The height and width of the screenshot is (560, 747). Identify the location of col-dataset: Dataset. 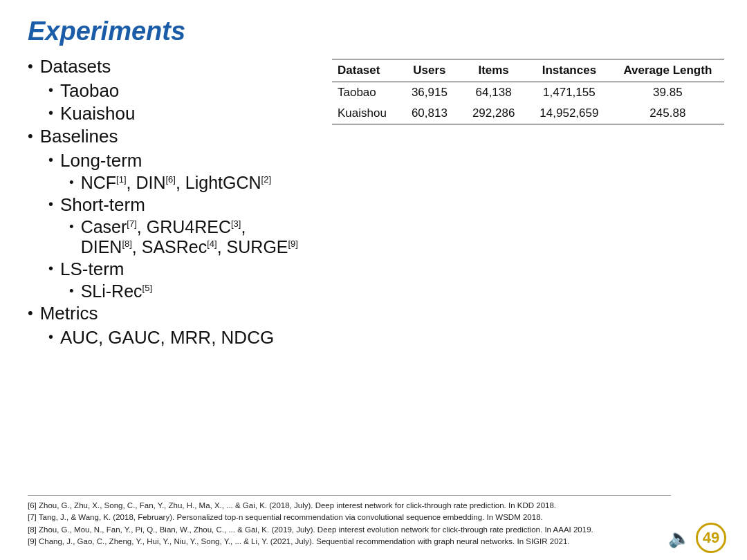
(365, 71).